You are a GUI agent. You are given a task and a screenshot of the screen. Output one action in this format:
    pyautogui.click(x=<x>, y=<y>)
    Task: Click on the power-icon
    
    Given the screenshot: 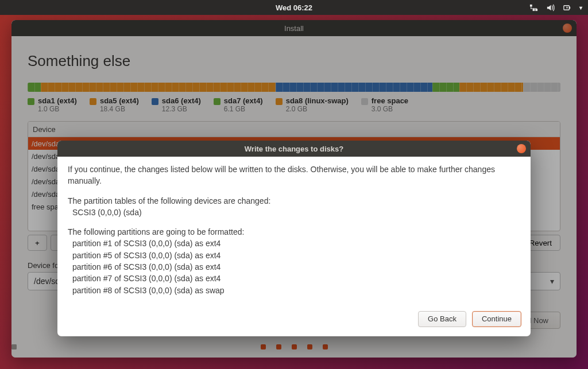 What is the action you would take?
    pyautogui.click(x=567, y=8)
    